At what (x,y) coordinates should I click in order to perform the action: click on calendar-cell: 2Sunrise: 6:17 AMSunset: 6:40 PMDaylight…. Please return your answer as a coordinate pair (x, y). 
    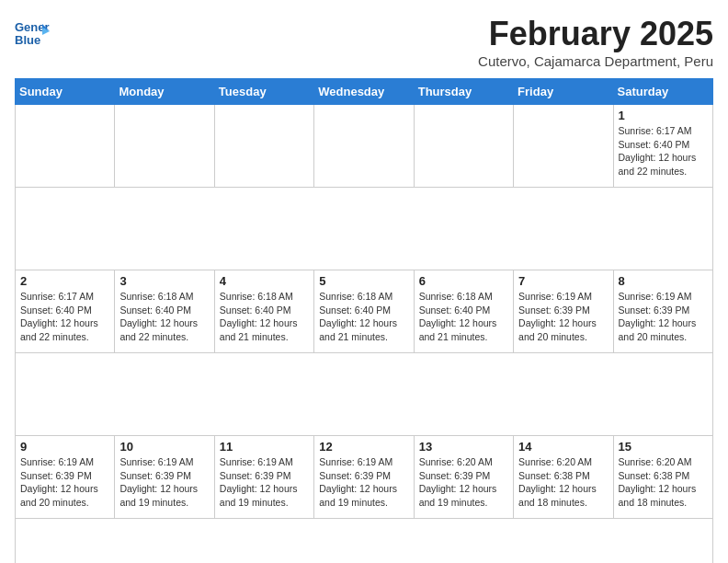
    Looking at the image, I should click on (65, 312).